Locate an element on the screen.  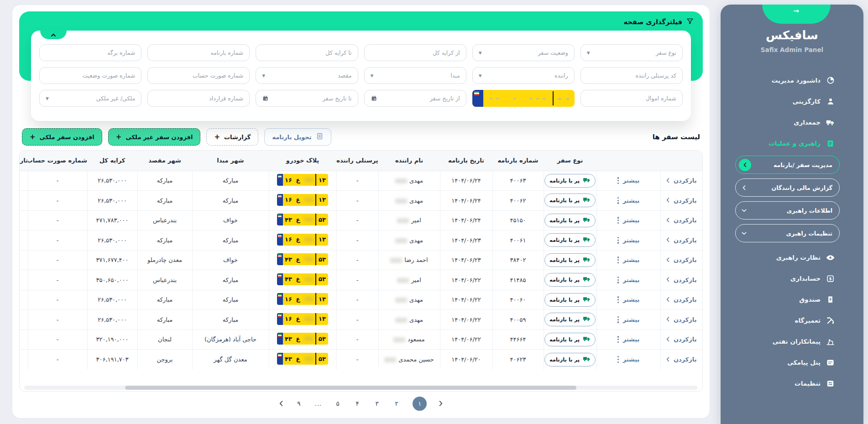
fare-from-input is located at coordinates (415, 53).